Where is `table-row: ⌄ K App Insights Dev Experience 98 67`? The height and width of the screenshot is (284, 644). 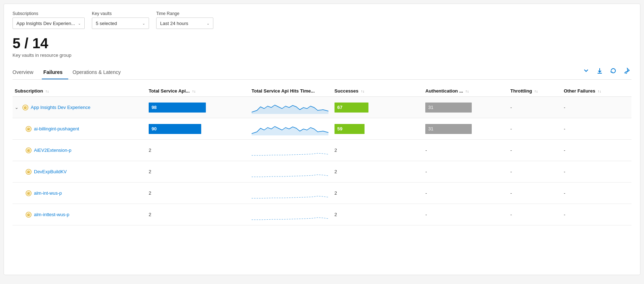 table-row: ⌄ K App Insights Dev Experience 98 67 is located at coordinates (322, 108).